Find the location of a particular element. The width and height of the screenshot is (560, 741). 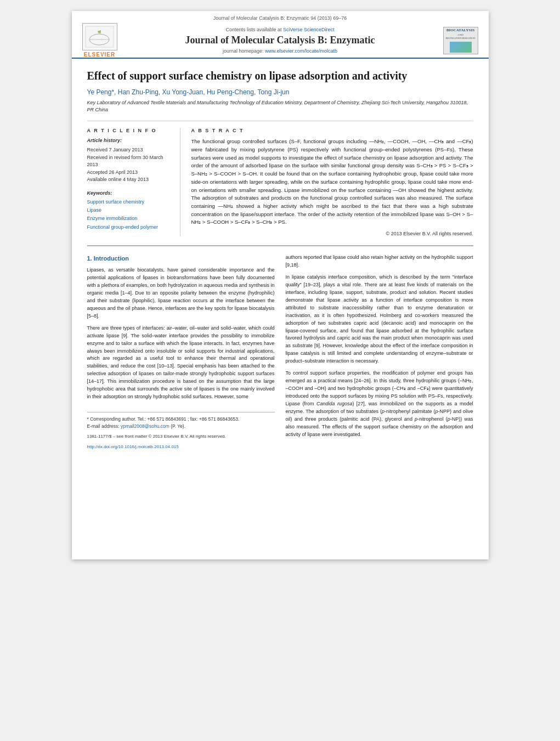

biocatalysis-logo-image: BIOCATALYSIS ANDBIOTRANSFORMATION is located at coordinates (461, 41).